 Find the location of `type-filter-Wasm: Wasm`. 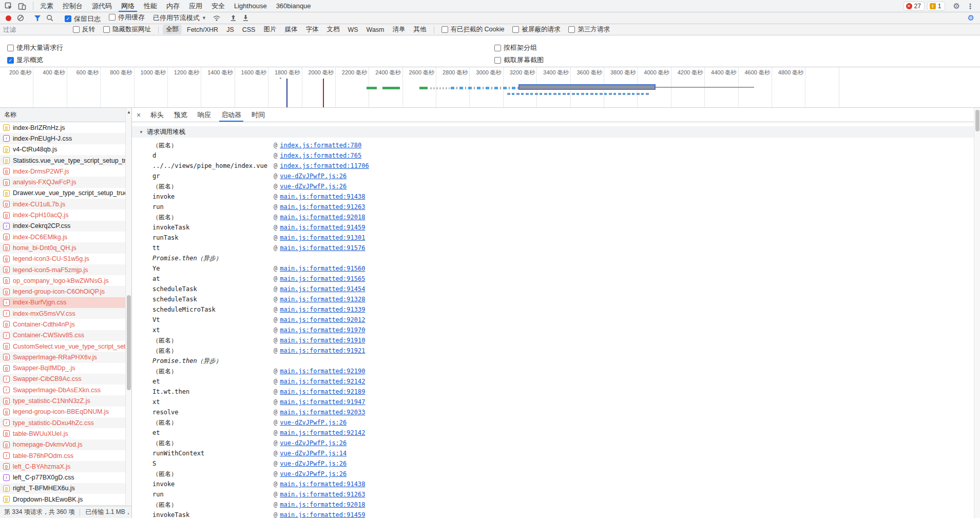

type-filter-Wasm: Wasm is located at coordinates (376, 30).